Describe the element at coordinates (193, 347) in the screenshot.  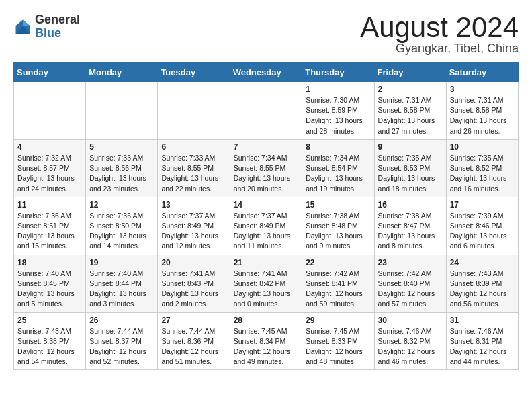
I see `day-info: Sunrise: 7:44 AM Sunset: 8:36 PM Dayligh…` at that location.